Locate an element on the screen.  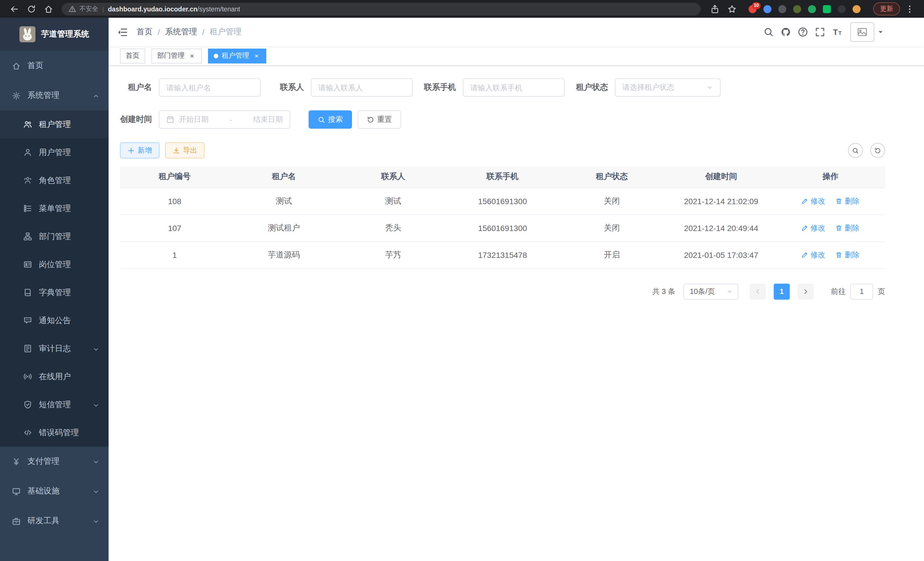
extension-dark-sphere-icon is located at coordinates (782, 9).